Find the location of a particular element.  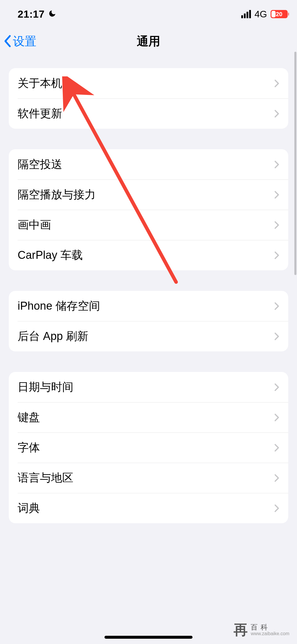

page-title: 通用 is located at coordinates (148, 41).